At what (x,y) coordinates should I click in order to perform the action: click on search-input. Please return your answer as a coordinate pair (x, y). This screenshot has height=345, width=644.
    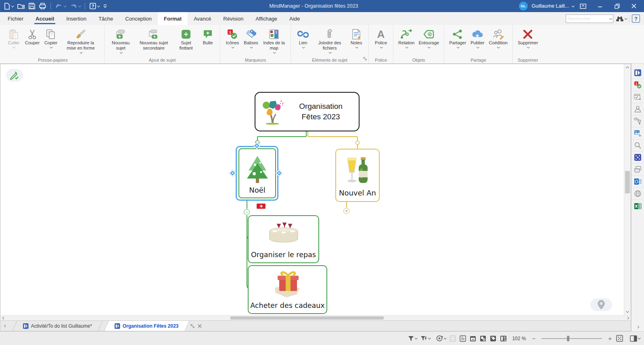
    Looking at the image, I should click on (587, 19).